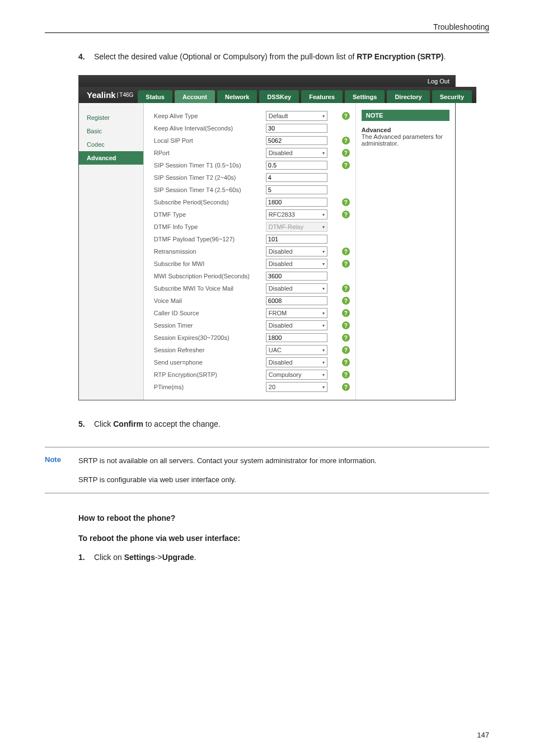  I want to click on tab-account: Account, so click(195, 96).